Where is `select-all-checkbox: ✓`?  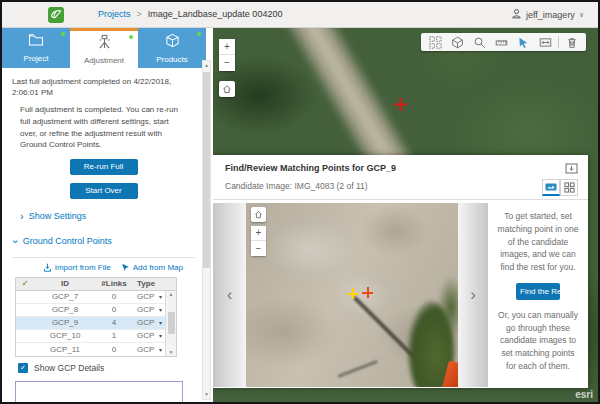 select-all-checkbox: ✓ is located at coordinates (25, 284).